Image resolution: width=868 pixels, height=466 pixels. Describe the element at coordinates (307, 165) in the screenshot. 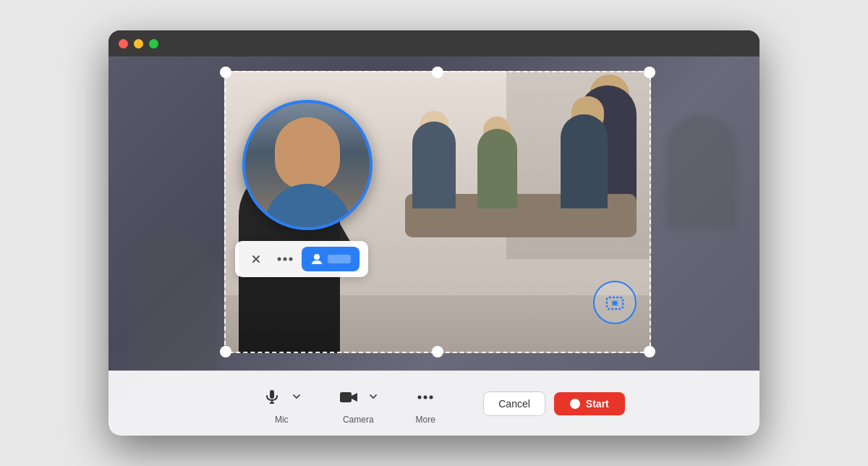

I see `active-speaker-circle` at that location.